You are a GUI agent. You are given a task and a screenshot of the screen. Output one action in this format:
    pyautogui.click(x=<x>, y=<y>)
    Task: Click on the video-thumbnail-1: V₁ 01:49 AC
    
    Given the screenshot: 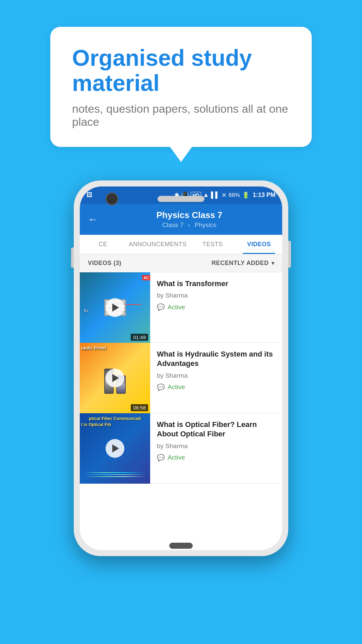 What is the action you would take?
    pyautogui.click(x=115, y=308)
    